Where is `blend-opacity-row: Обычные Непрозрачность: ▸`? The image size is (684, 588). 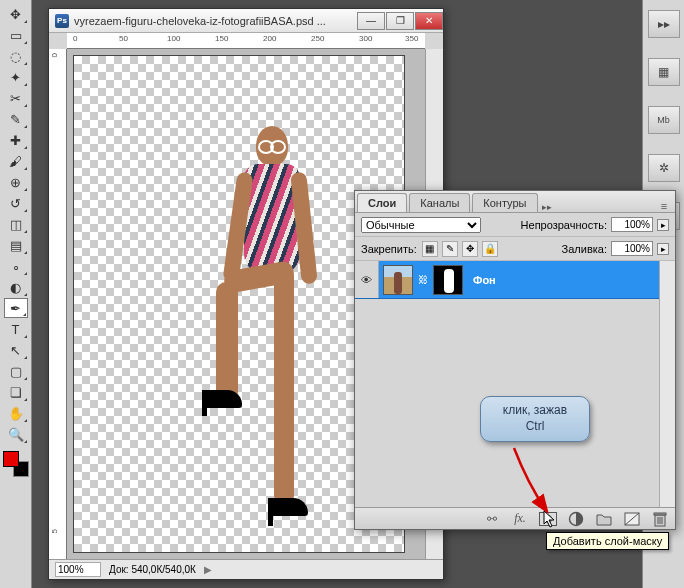 blend-opacity-row: Обычные Непрозрачность: ▸ is located at coordinates (515, 225).